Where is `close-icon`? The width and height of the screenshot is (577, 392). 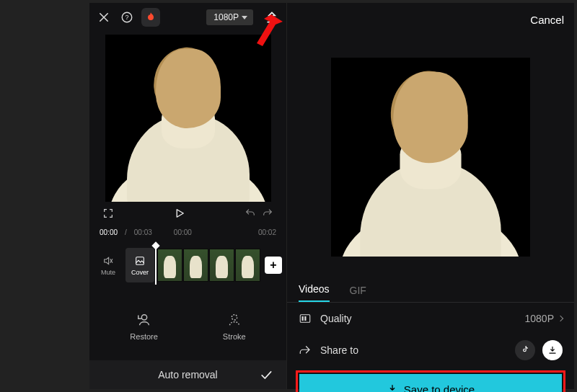
close-icon is located at coordinates (104, 17).